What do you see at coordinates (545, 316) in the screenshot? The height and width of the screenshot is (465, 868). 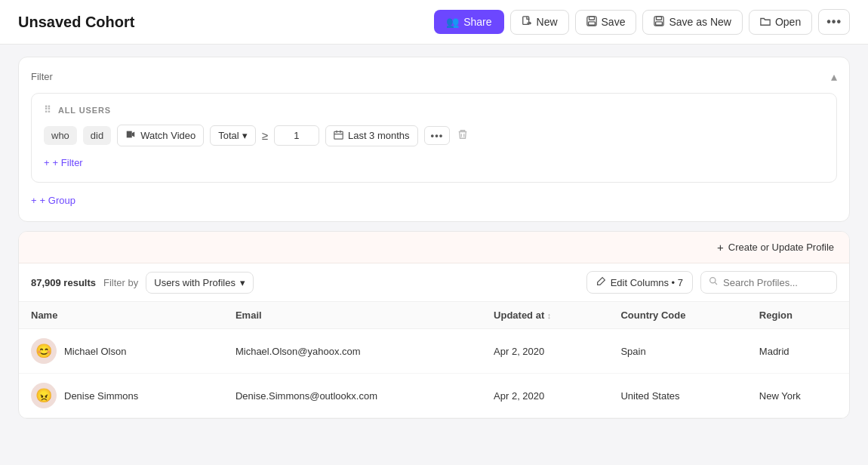 I see `col-header-updated: Updated at ↕` at bounding box center [545, 316].